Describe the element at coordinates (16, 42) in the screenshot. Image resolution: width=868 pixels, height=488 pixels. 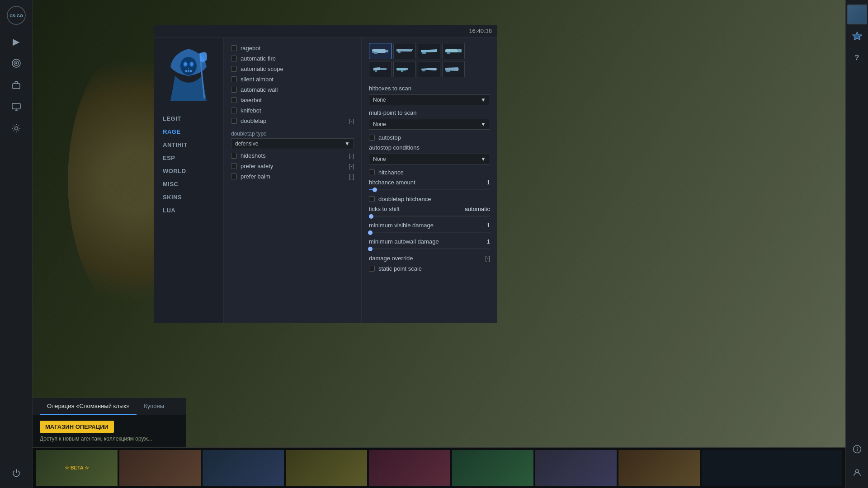
I see `play-icon: ▶` at that location.